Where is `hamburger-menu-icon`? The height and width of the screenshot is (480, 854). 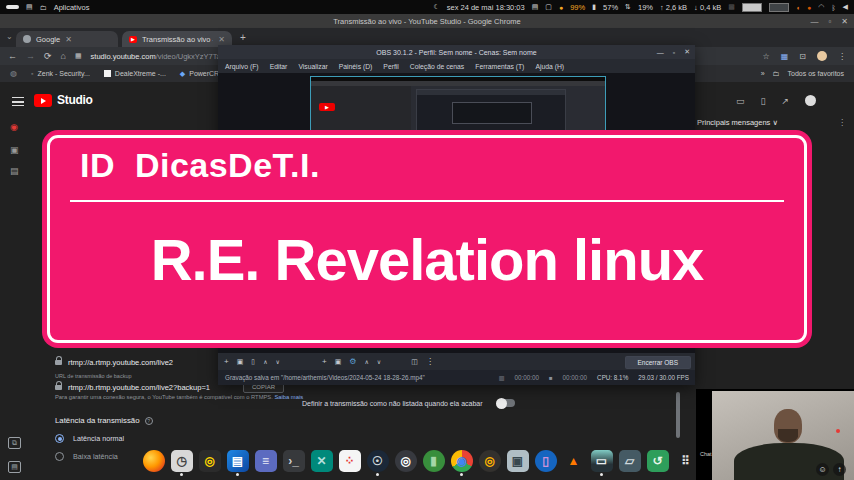
hamburger-menu-icon is located at coordinates (18, 102).